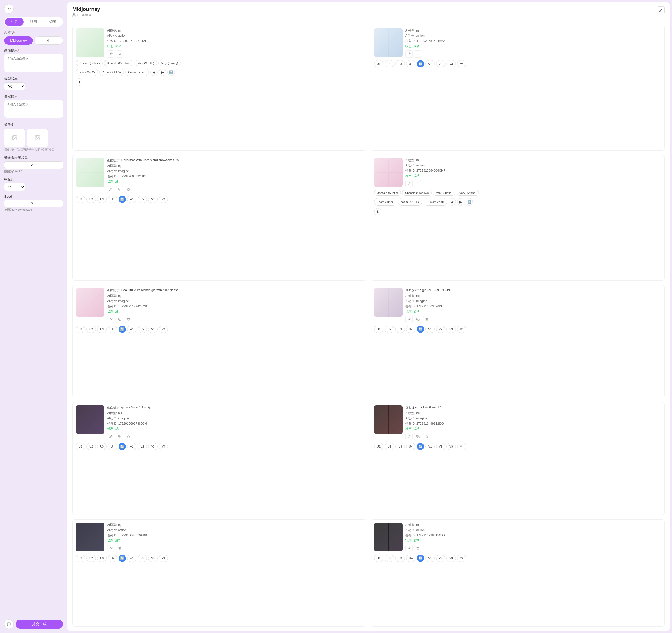 This screenshot has height=633, width=672. What do you see at coordinates (49, 41) in the screenshot?
I see `model-niji: Niji` at bounding box center [49, 41].